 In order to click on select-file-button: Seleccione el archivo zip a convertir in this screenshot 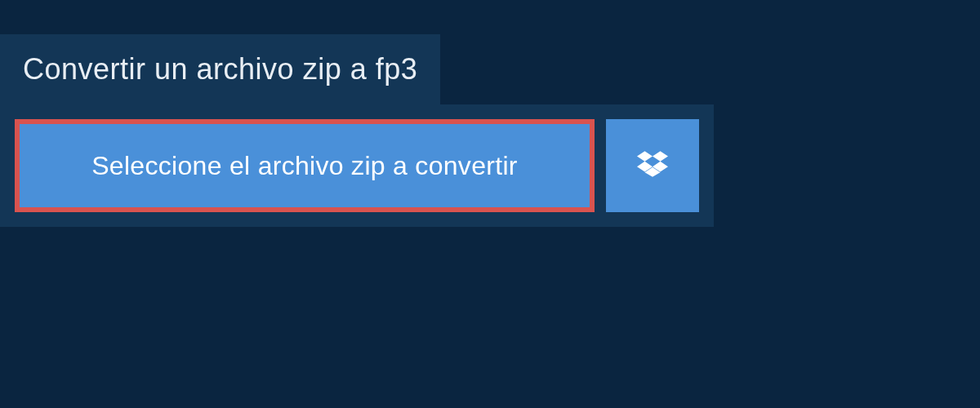, I will do `click(305, 166)`.